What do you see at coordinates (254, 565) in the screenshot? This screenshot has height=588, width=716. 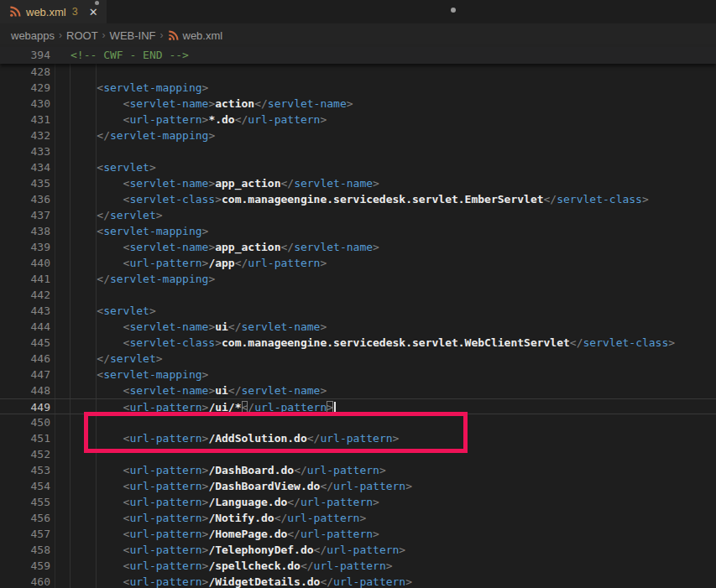 I see `code-token: /spellcheck.do` at bounding box center [254, 565].